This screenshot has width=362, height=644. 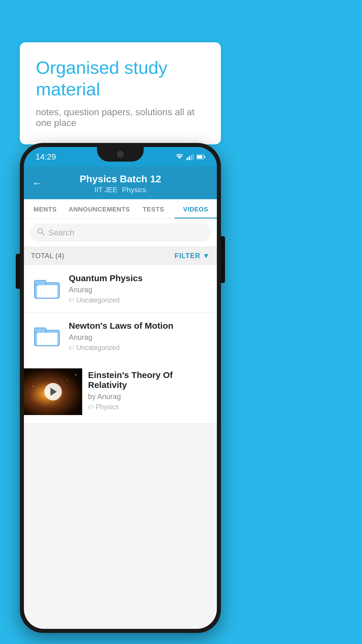 I want to click on list-item: Newton's Laws of Motion Anurag 🏷 Uncateg…, so click(x=120, y=337).